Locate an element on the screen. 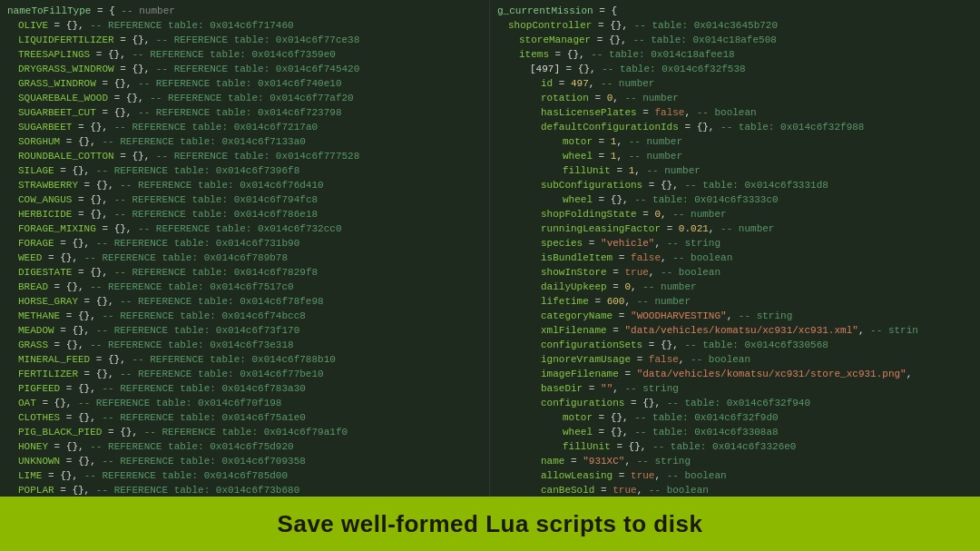  code-line: hasLicensePlates = false, -- boolean is located at coordinates (735, 113).